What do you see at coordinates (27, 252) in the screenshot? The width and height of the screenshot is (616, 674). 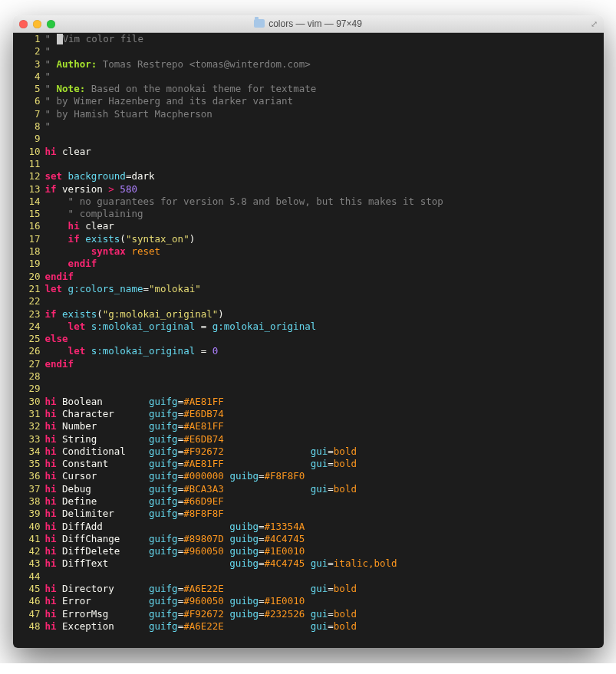 I see `line-number: 18` at bounding box center [27, 252].